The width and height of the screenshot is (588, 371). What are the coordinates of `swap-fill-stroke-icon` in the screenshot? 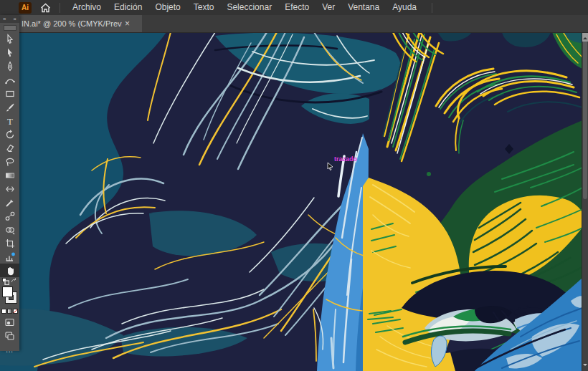 It's located at (14, 281).